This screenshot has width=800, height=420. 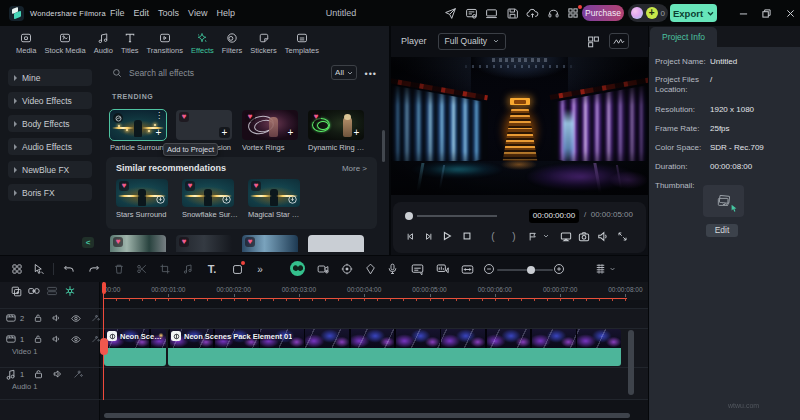 I want to click on seek-handle, so click(x=409, y=216).